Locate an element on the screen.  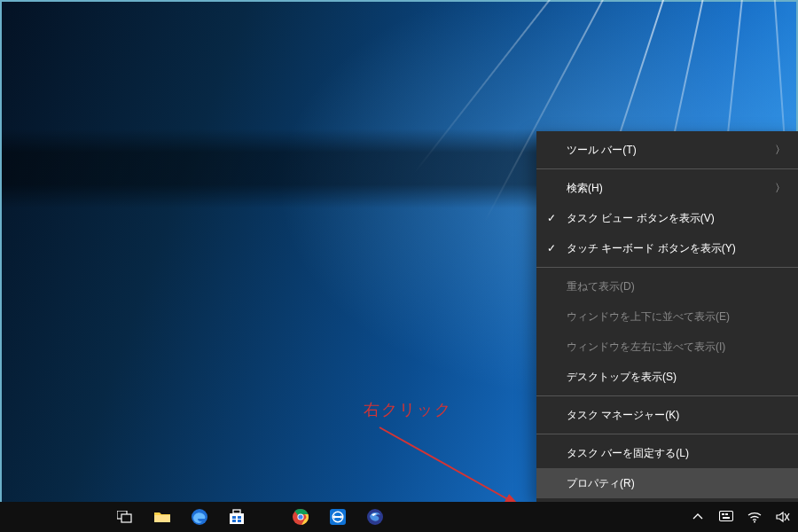
menu-item-touch-keyboard: ✓ タッチ キーボード ボタンを表示(Y) is located at coordinates (667, 248).